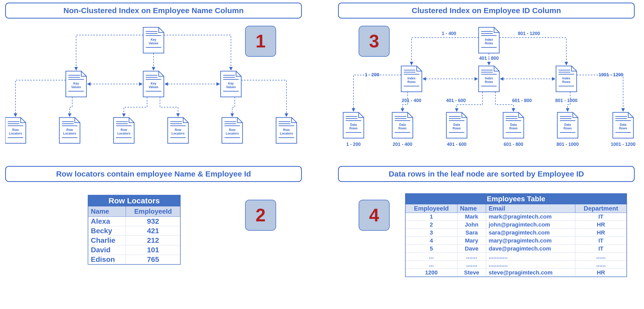  I want to click on svg-text: 801 - 1200, so click(529, 34).